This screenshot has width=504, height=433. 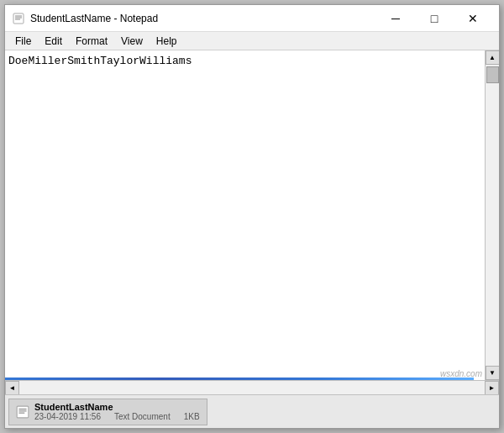 What do you see at coordinates (239, 378) in the screenshot?
I see `blue-line-decoration` at bounding box center [239, 378].